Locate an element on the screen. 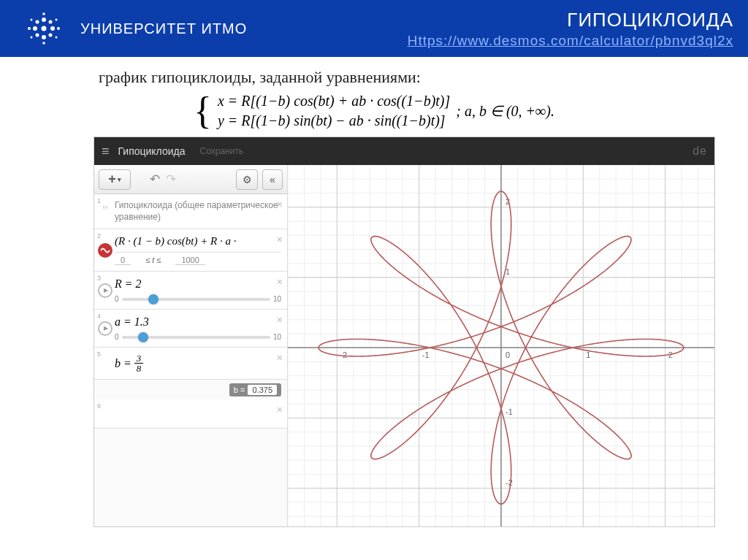 The width and height of the screenshot is (748, 560). slide-title: ГИПОЦИКЛОИДА is located at coordinates (570, 20).